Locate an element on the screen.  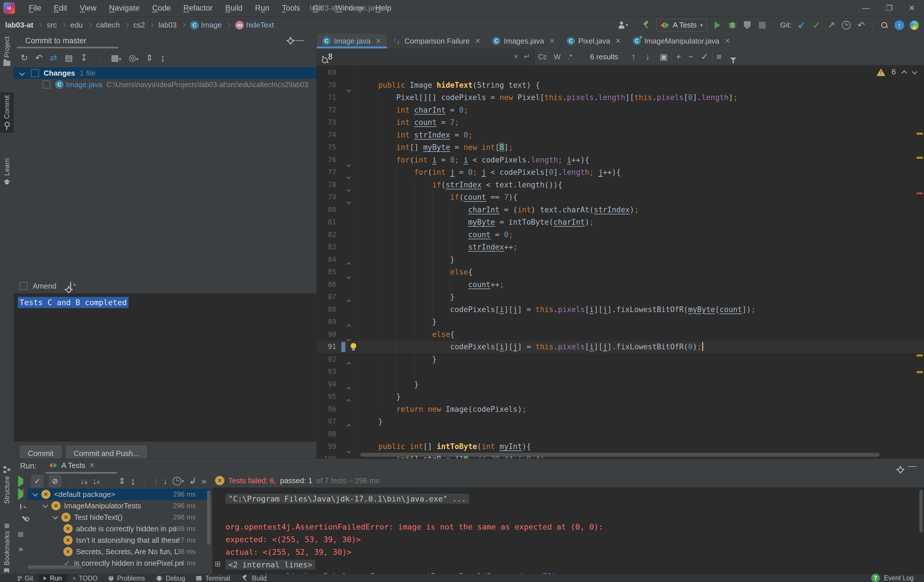
menu-item-navigate: Navigate is located at coordinates (124, 8).